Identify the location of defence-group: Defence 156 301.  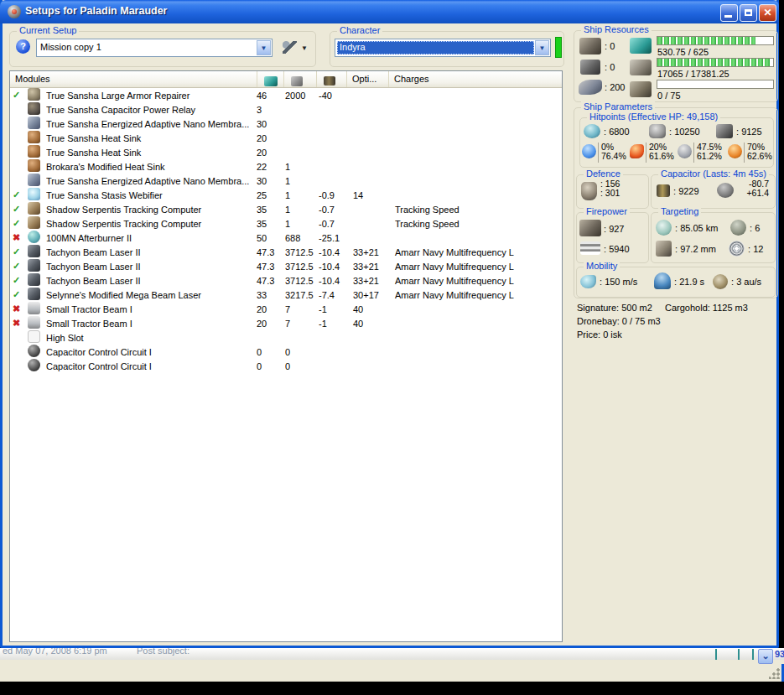
(612, 191).